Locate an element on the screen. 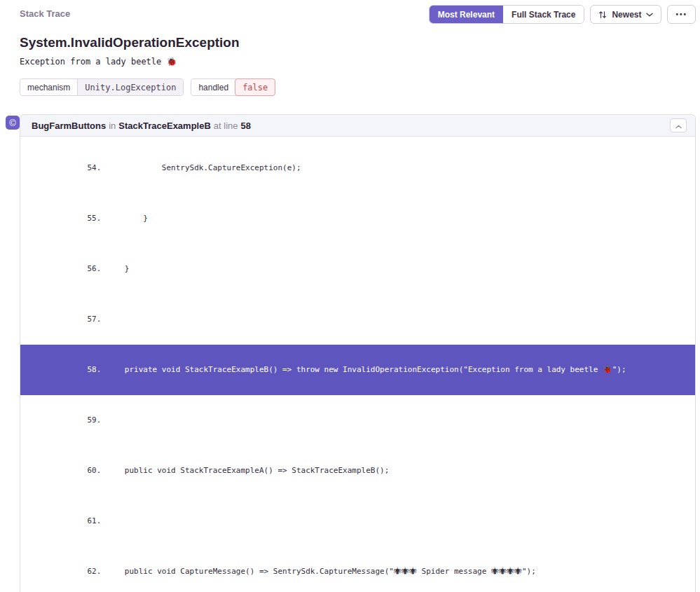  tag-key: mechanism is located at coordinates (49, 87).